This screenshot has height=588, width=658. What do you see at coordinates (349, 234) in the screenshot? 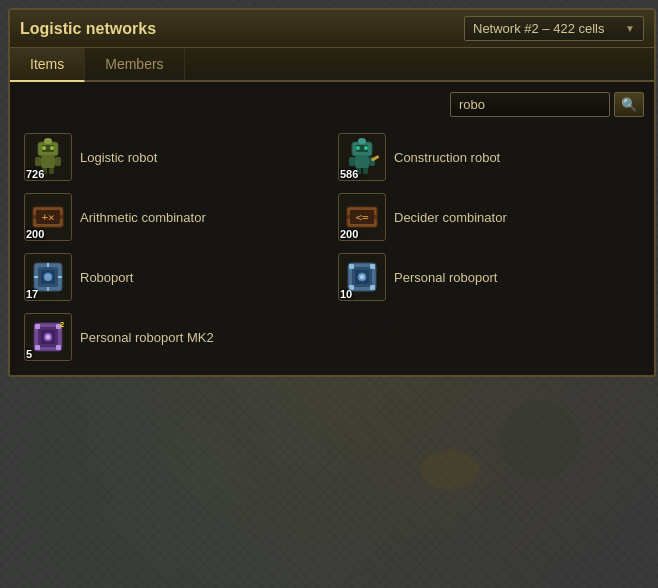
I see `decider-combinator-count: 200` at bounding box center [349, 234].